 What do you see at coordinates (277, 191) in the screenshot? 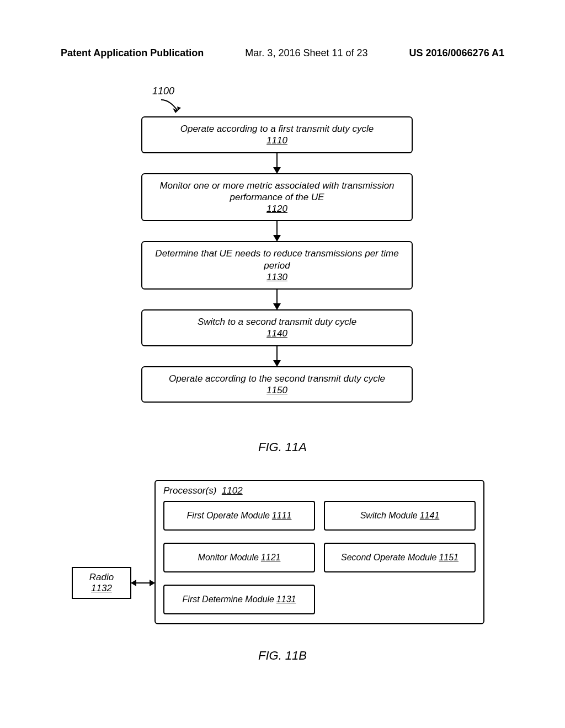
I see `step-text: Monitor one or more metric associated wi…` at bounding box center [277, 191].